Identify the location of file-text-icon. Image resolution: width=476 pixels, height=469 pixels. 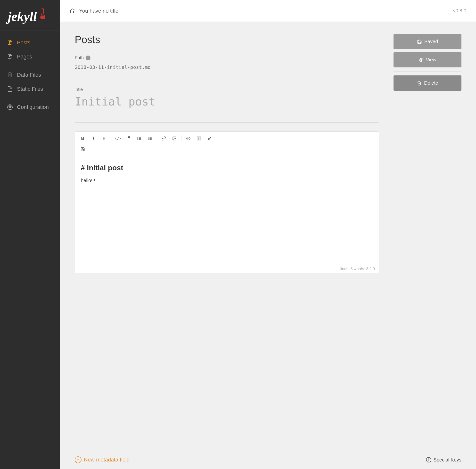
(10, 43).